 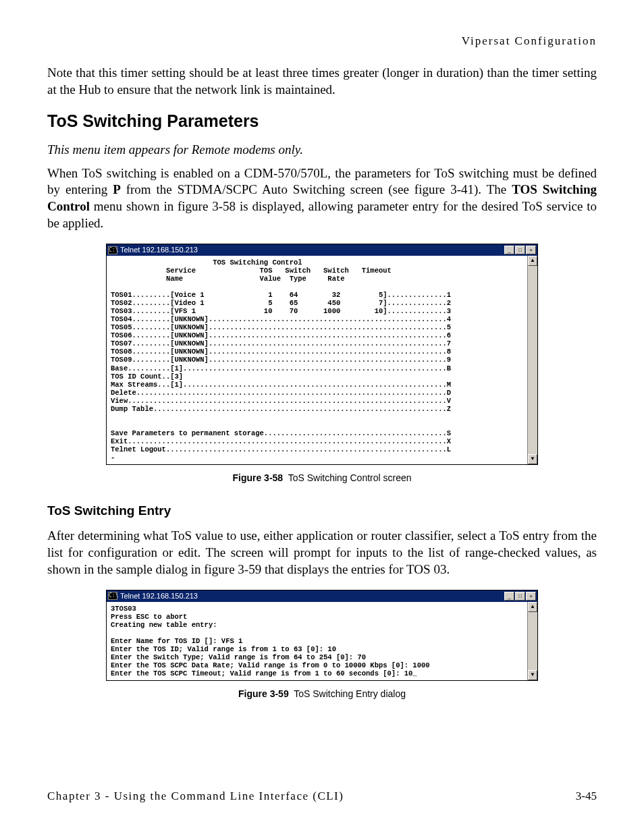 I want to click on para-text-3: menu shown in figure 3-58 is displayed, …, so click(x=322, y=215).